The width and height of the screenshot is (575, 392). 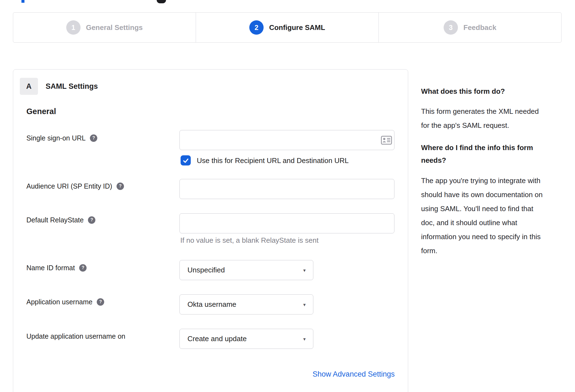 What do you see at coordinates (250, 240) in the screenshot?
I see `relaystate-hint: If no value is set, a blank RelayState i…` at bounding box center [250, 240].